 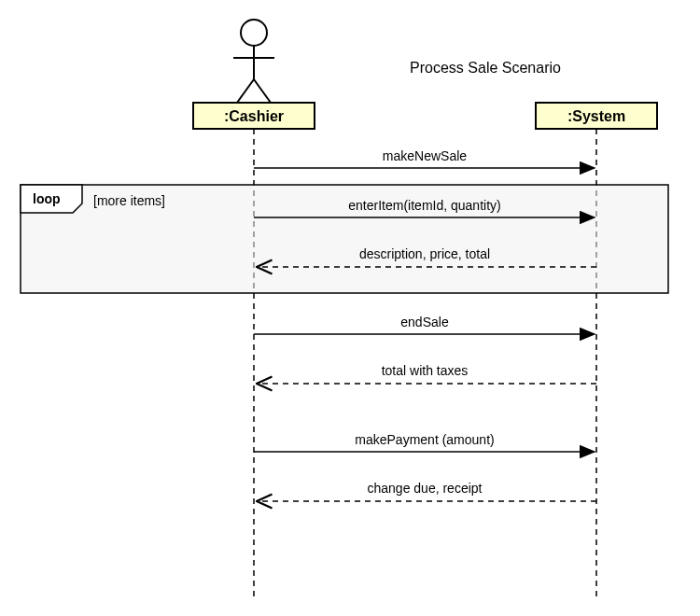 What do you see at coordinates (424, 440) in the screenshot?
I see `message-label: makePayment (amount)` at bounding box center [424, 440].